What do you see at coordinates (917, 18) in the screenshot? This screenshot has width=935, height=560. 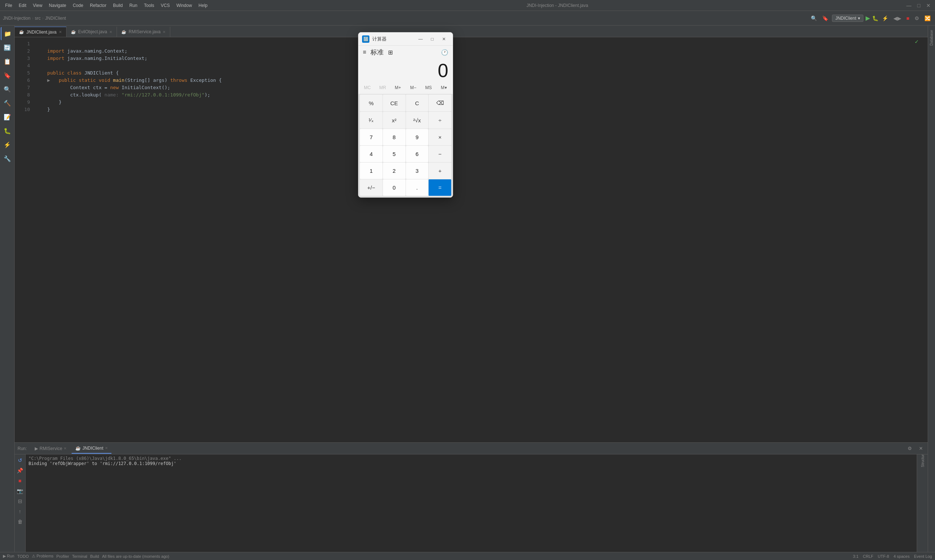 I see `toolbar-settings-icon: ⚙` at bounding box center [917, 18].